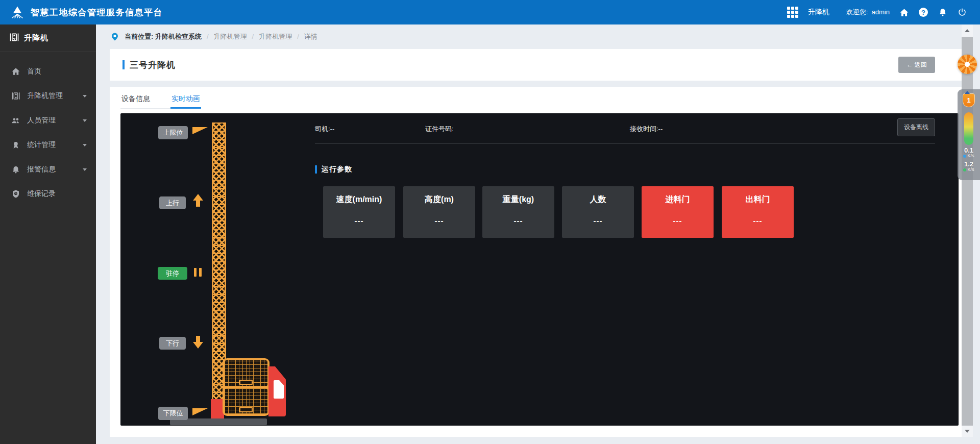 This screenshot has height=444, width=980. Describe the element at coordinates (48, 194) in the screenshot. I see `sidebar-item-maintenance-records: 维保记录` at that location.